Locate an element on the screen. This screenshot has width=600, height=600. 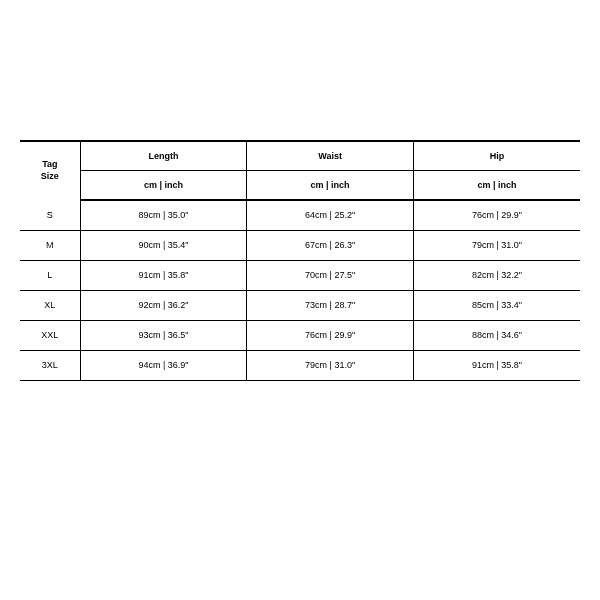
header-size: Size is located at coordinates (50, 176).